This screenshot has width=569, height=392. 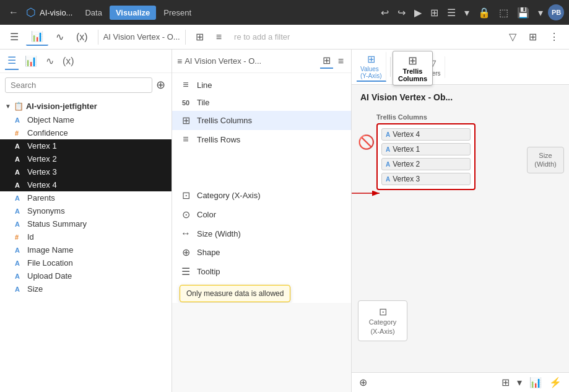 What do you see at coordinates (261, 85) in the screenshot?
I see `viz-option-line: ≡ Line` at bounding box center [261, 85].